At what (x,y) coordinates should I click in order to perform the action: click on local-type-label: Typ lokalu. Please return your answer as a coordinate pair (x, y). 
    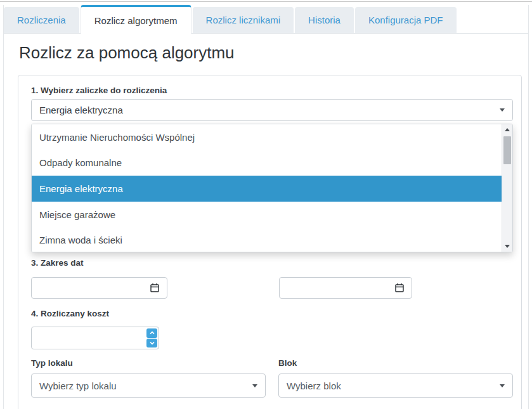
    Looking at the image, I should click on (52, 363).